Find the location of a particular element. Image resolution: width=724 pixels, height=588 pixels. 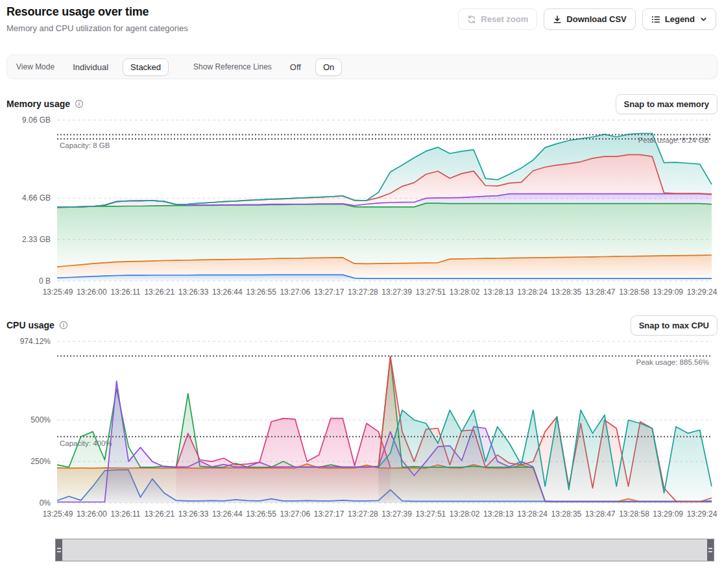

memory-section-header: Memory usage Snap to max memory is located at coordinates (362, 104).